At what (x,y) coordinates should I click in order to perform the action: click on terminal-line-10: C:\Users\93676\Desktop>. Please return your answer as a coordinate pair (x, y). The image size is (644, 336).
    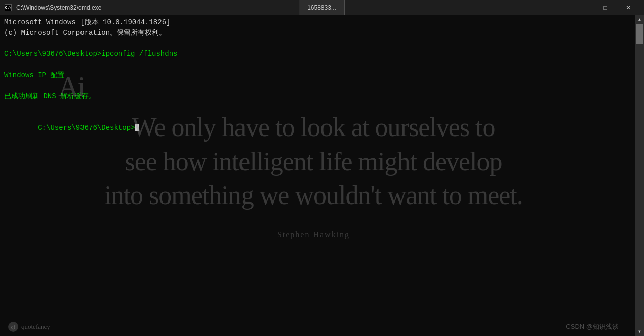
    Looking at the image, I should click on (318, 128).